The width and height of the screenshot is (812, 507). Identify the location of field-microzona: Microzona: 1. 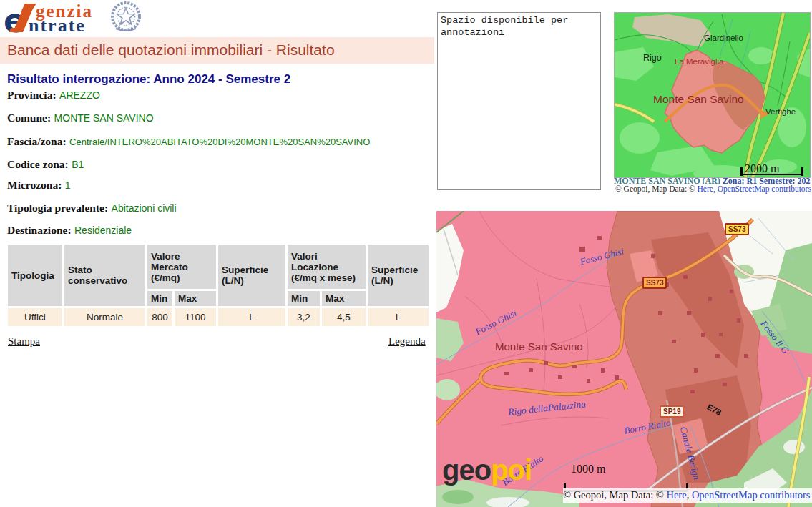
(39, 185).